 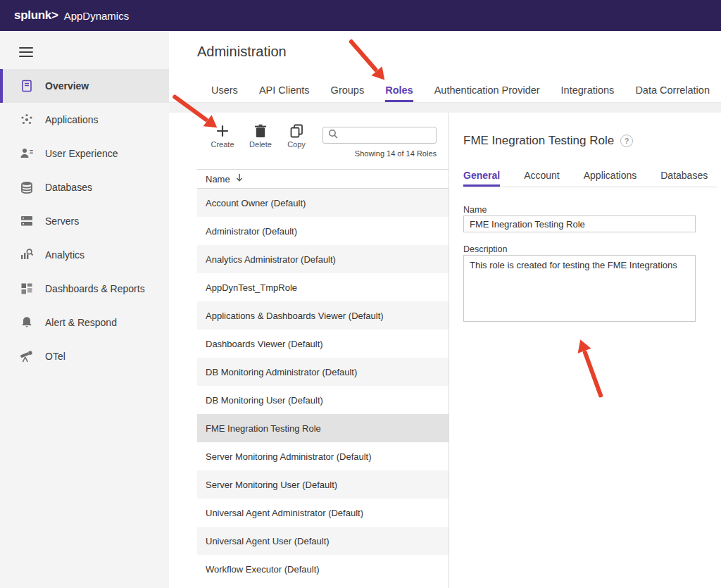 What do you see at coordinates (84, 356) in the screenshot?
I see `sidebar-item-otel: OTel` at bounding box center [84, 356].